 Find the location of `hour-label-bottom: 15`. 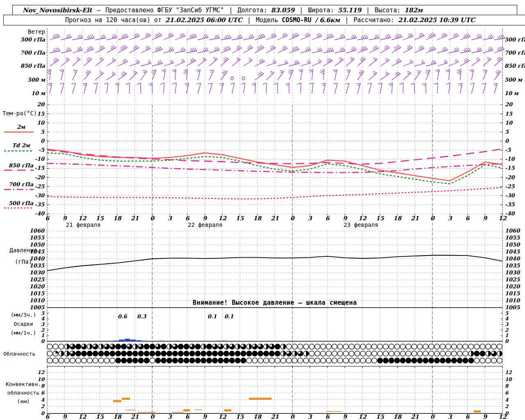

hour-label-bottom: 15 is located at coordinates (100, 417).